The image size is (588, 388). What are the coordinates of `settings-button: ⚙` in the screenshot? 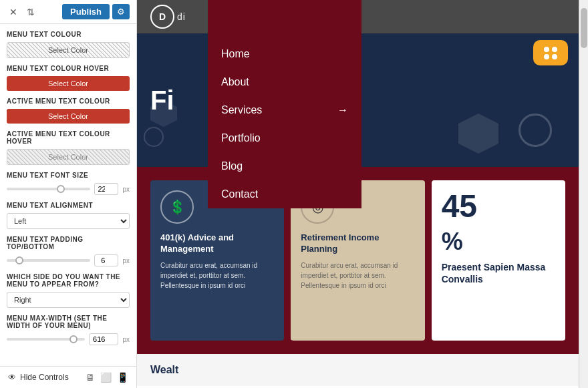 It's located at (121, 12).